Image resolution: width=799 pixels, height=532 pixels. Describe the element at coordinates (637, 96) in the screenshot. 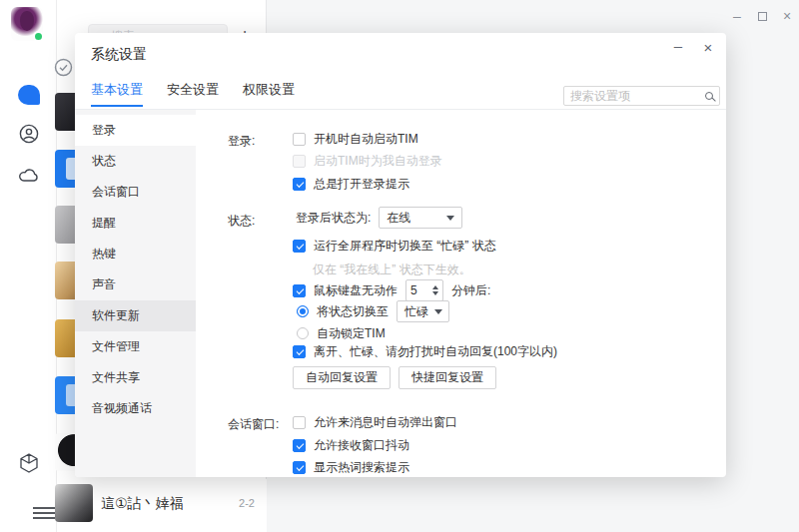

I see `settings-search-placeholder: 搜索设置项` at that location.